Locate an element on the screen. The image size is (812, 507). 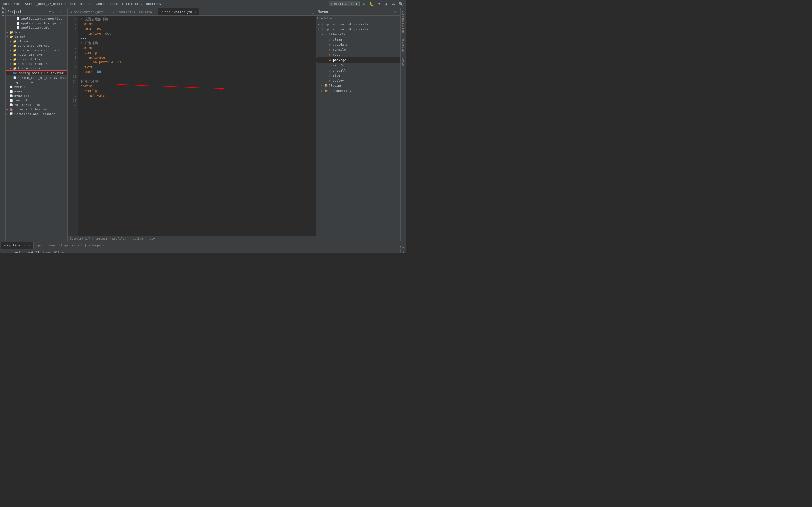
maven-item-install: ⚙ install is located at coordinates (358, 70).